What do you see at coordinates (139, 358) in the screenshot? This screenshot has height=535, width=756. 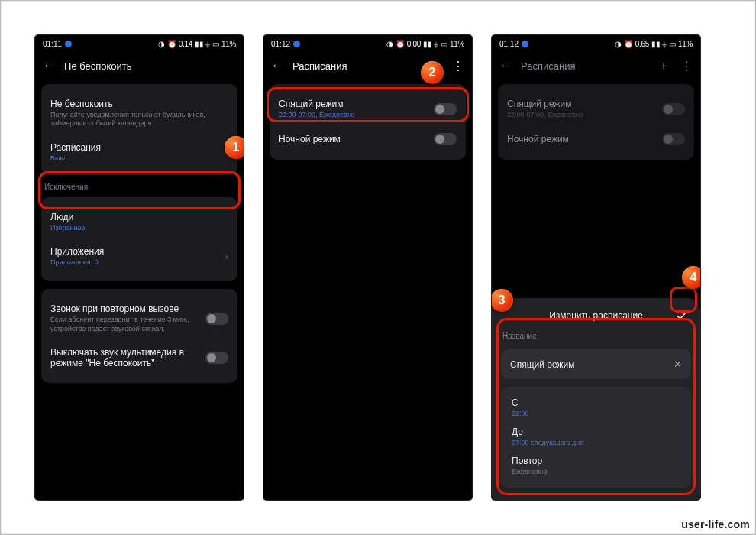 I see `mute-media-row: Выключать звук мультимедиа в режиме "Не …` at bounding box center [139, 358].